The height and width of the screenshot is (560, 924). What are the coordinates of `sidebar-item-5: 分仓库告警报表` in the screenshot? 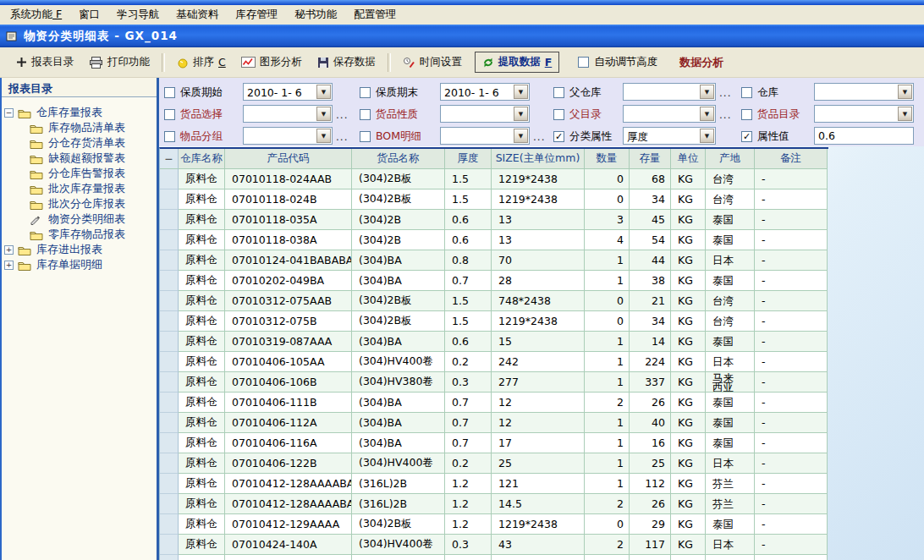 It's located at (80, 173).